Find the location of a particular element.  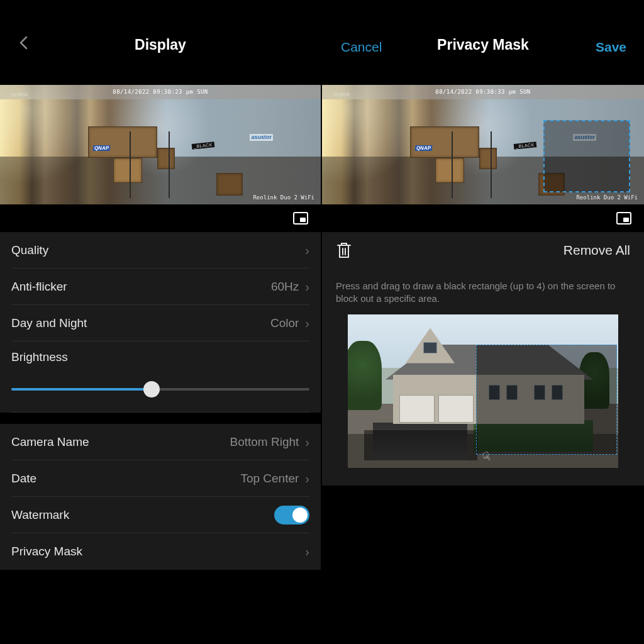

watermark-toggle is located at coordinates (292, 515).